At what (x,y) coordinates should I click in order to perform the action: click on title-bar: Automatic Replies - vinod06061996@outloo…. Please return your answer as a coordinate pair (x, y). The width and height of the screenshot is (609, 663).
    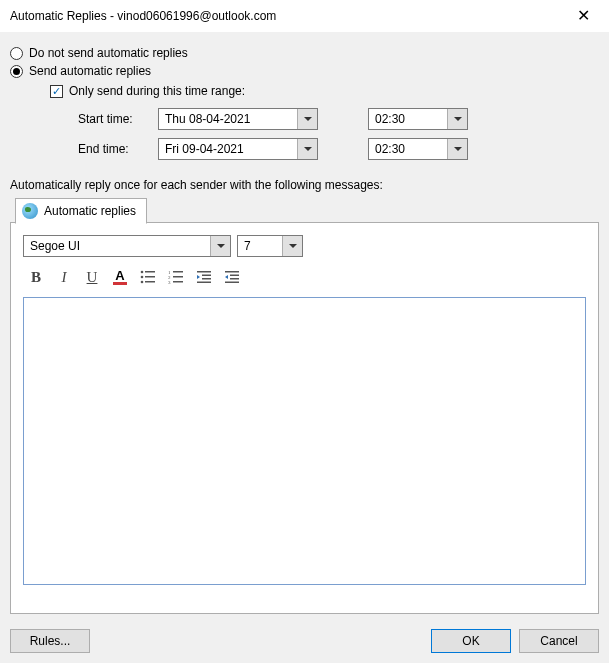
    Looking at the image, I should click on (304, 16).